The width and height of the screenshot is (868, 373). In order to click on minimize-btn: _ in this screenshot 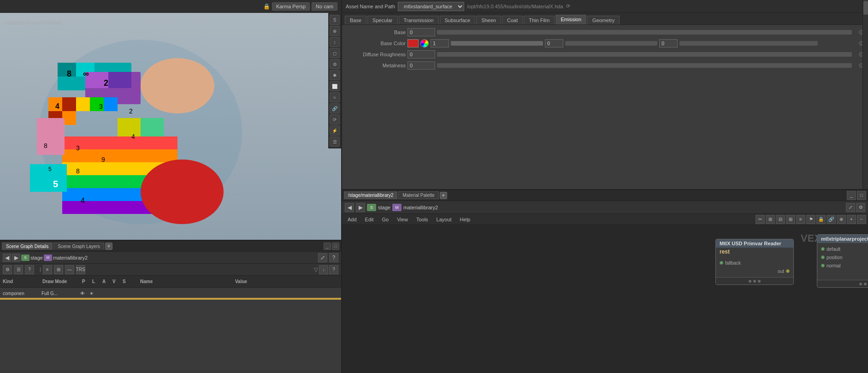, I will do `click(327, 246)`.